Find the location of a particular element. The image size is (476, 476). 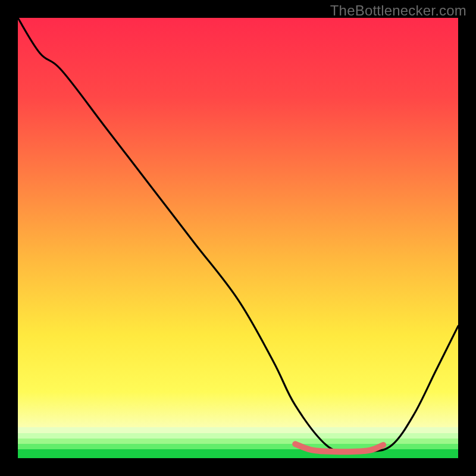

watermark-text: TheBottlenecker.com is located at coordinates (399, 11).